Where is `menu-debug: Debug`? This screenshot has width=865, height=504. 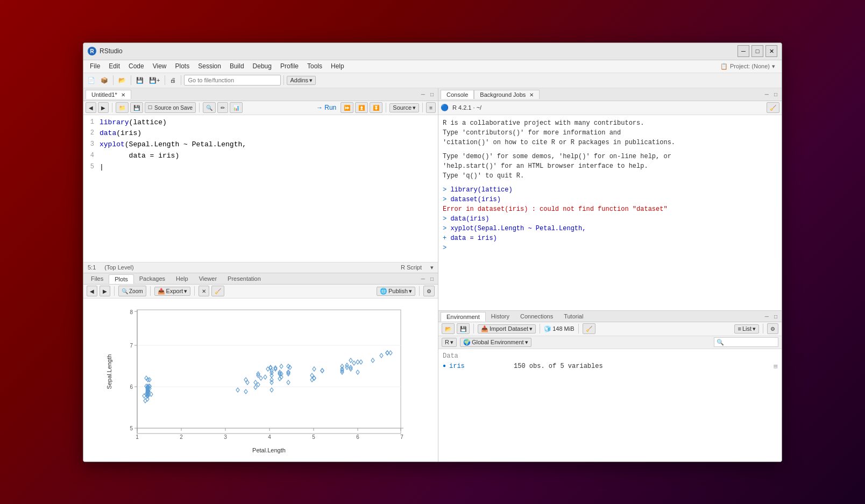
menu-debug: Debug is located at coordinates (263, 66).